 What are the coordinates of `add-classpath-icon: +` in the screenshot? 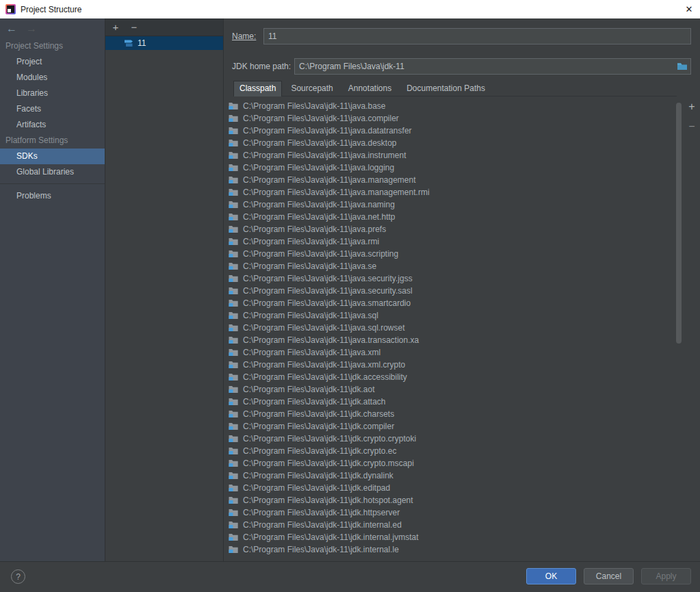 It's located at (691, 107).